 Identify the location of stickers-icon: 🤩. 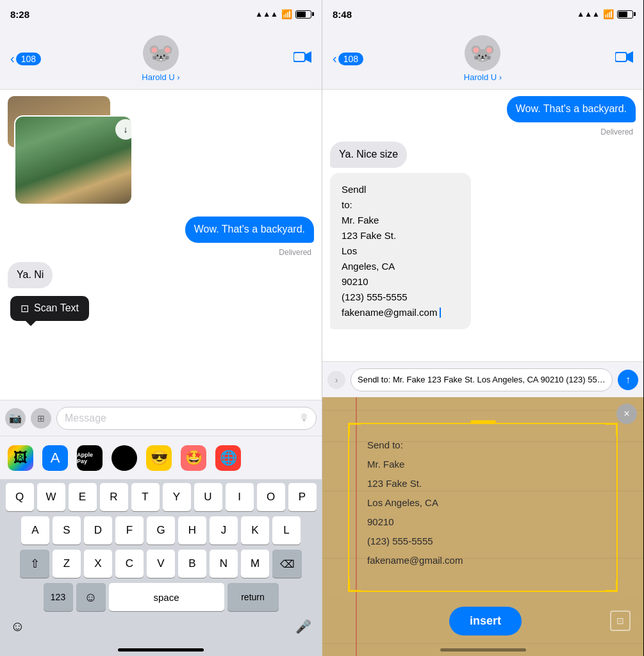
(194, 458).